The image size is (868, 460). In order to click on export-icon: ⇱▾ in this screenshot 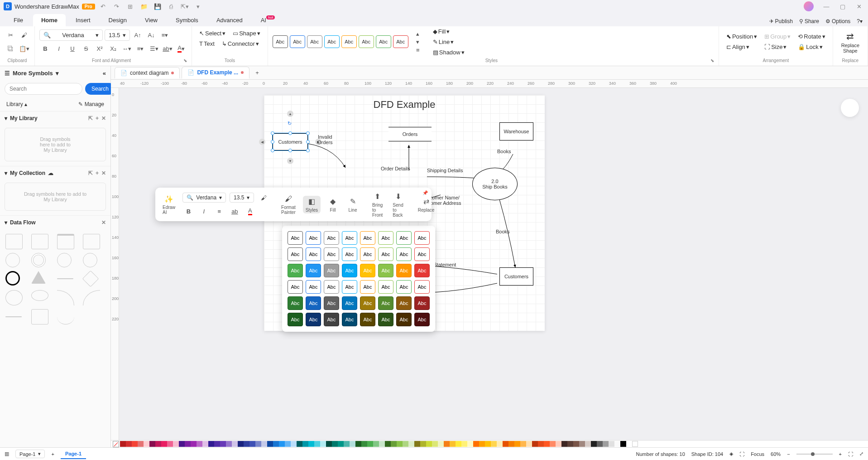, I will do `click(185, 6)`.